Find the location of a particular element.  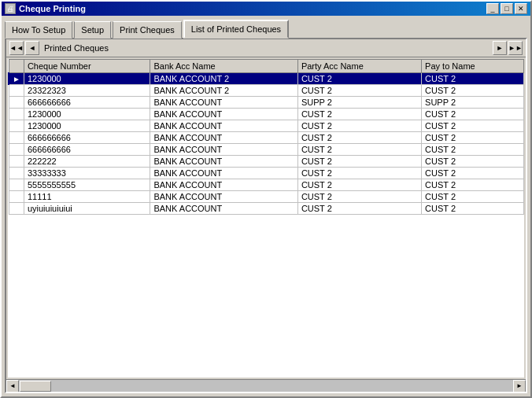

table-cell: 11111 is located at coordinates (87, 197).